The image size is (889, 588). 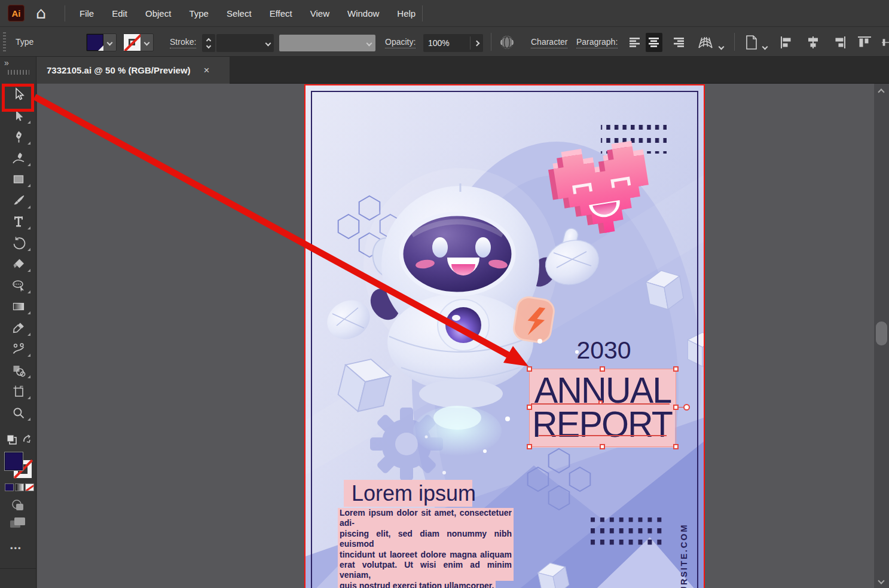 What do you see at coordinates (41, 13) in the screenshot?
I see `home-icon: ⌂` at bounding box center [41, 13].